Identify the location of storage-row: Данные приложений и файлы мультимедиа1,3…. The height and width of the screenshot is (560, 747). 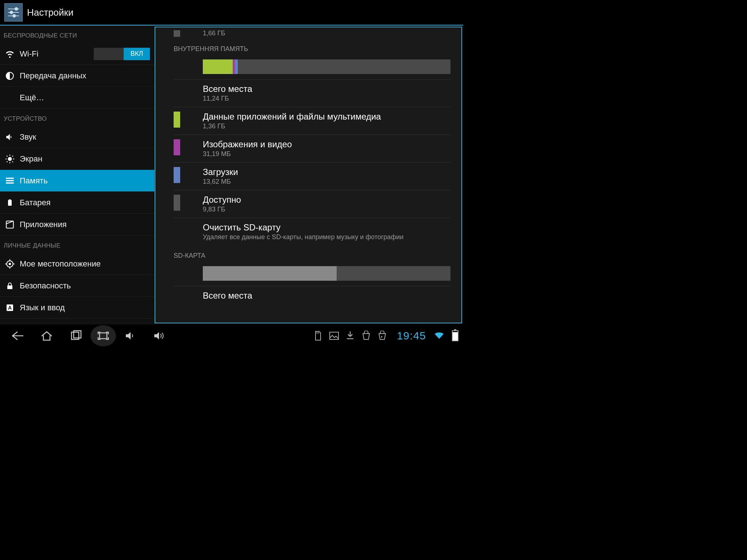
(312, 121).